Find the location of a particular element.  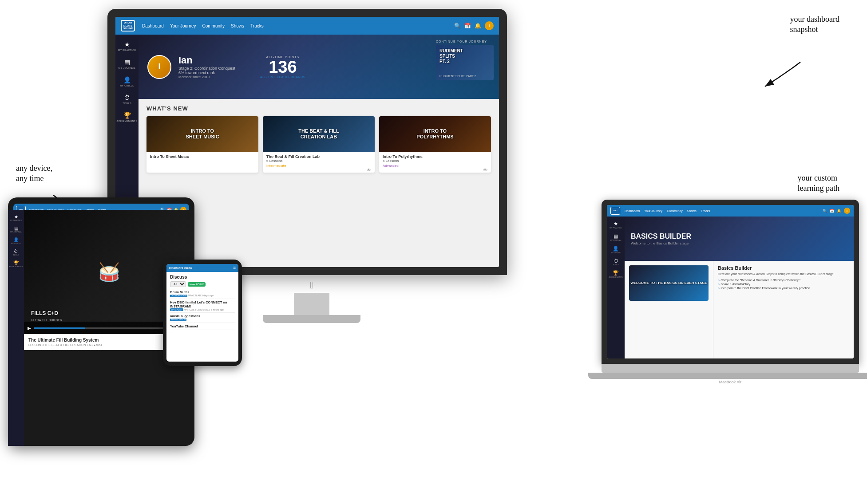

bell-icon: 🔔 is located at coordinates (478, 26).